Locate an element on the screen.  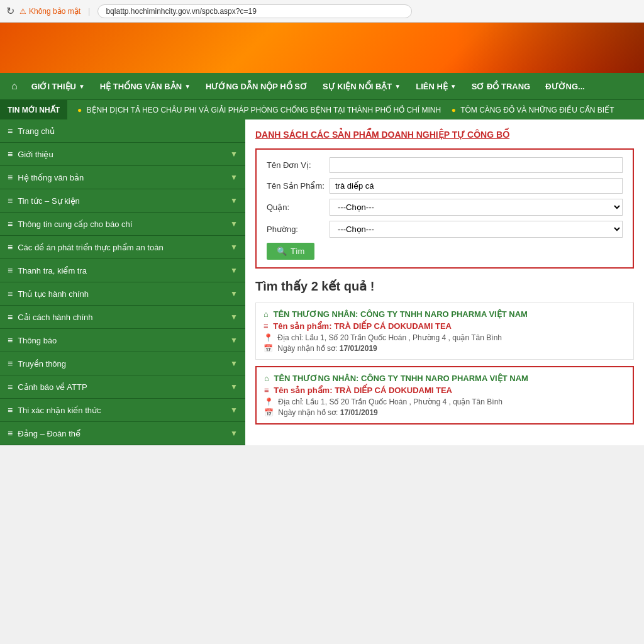
home-icon-2: ⌂ is located at coordinates (267, 379).